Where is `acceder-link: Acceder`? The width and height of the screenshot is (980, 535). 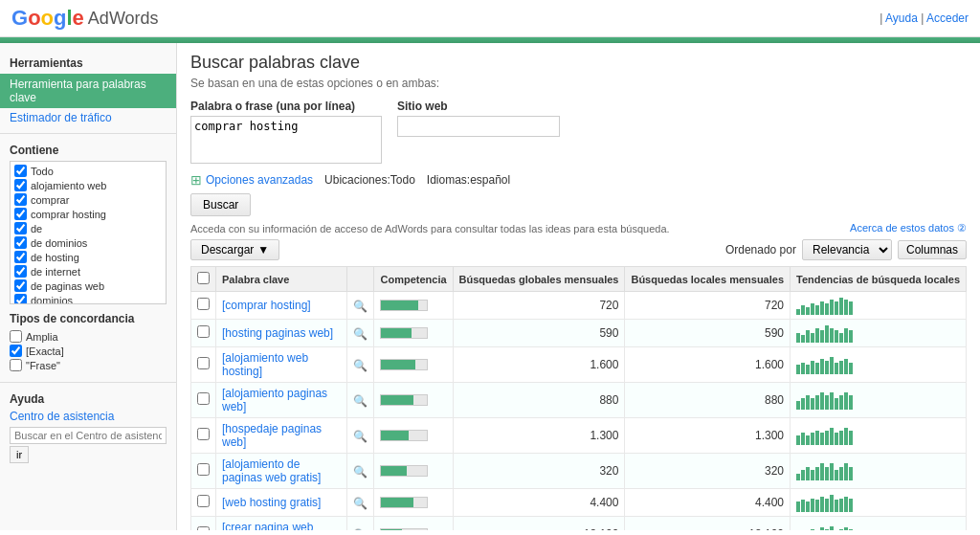 acceder-link: Acceder is located at coordinates (947, 18).